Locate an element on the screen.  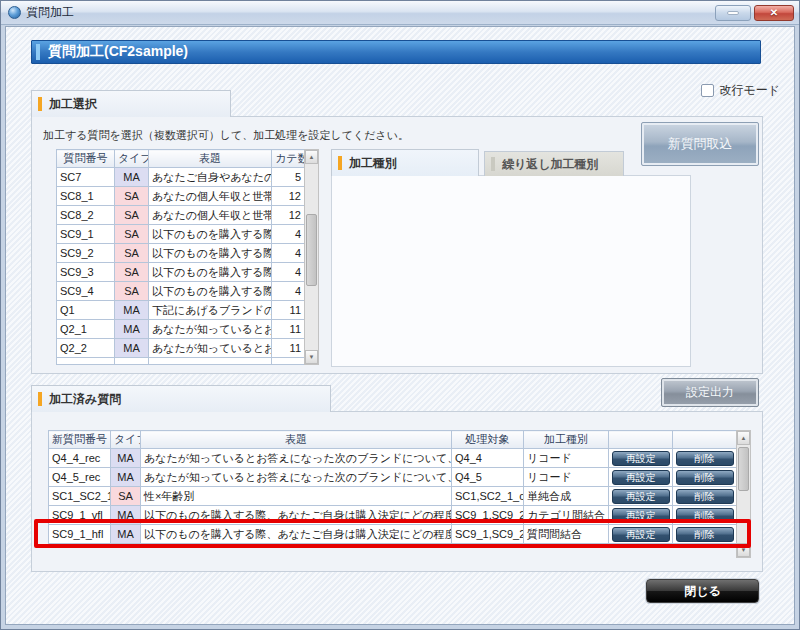
question-categories-cell: 4 is located at coordinates (288, 292).